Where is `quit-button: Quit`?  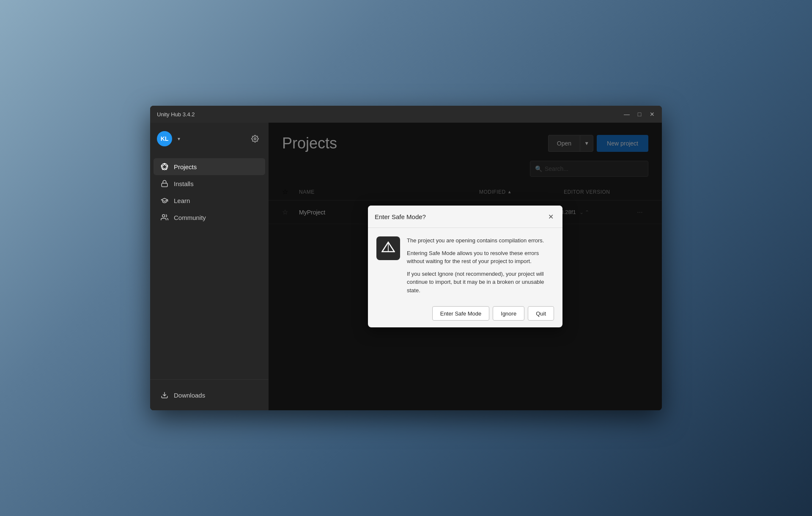 quit-button: Quit is located at coordinates (541, 313).